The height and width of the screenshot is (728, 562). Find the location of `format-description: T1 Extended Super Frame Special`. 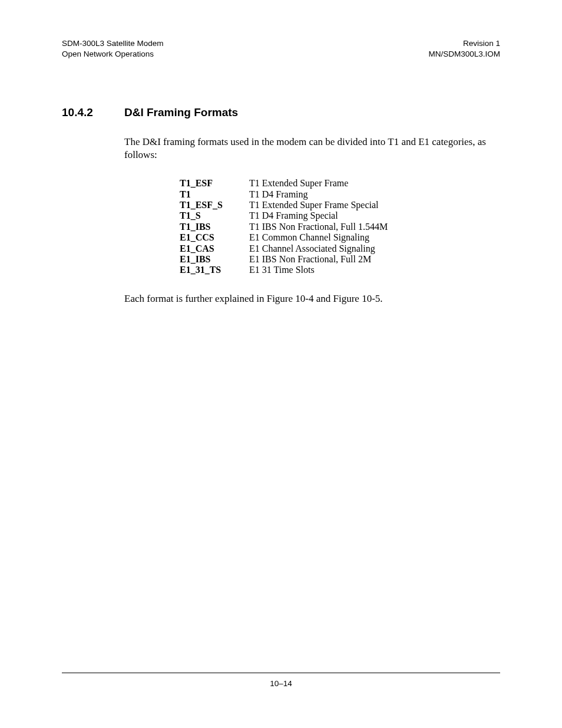

format-description: T1 Extended Super Frame Special is located at coordinates (375, 205).